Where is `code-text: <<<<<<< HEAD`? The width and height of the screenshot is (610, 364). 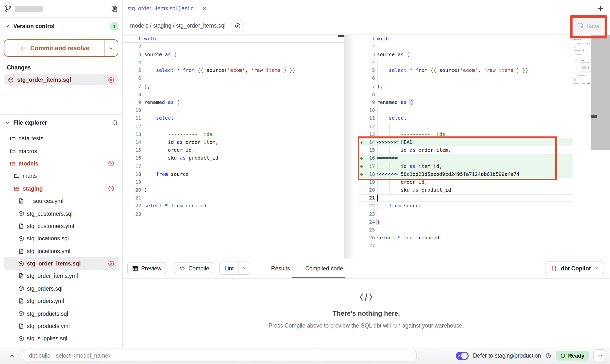 code-text: <<<<<<< HEAD is located at coordinates (395, 142).